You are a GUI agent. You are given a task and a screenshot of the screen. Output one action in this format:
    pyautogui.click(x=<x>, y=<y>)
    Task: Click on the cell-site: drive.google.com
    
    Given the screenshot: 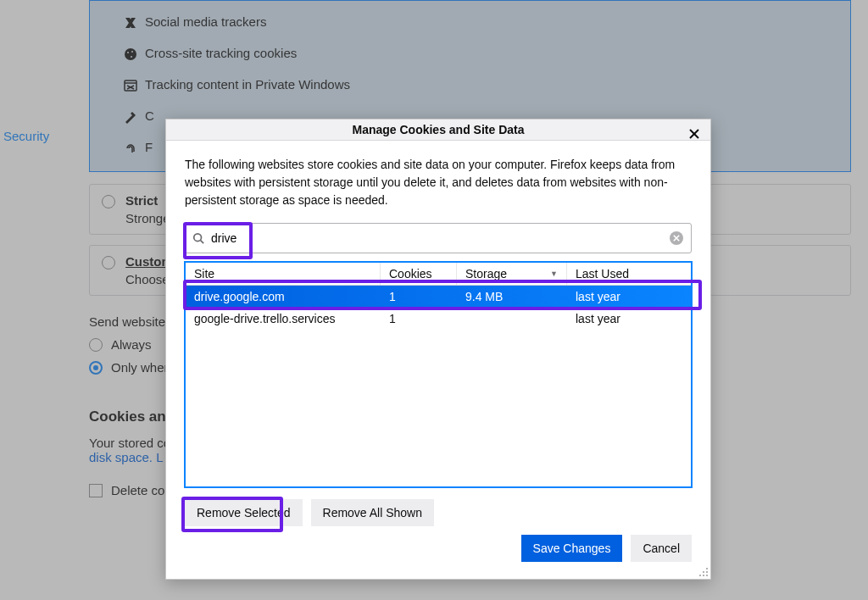 What is the action you would take?
    pyautogui.click(x=283, y=297)
    